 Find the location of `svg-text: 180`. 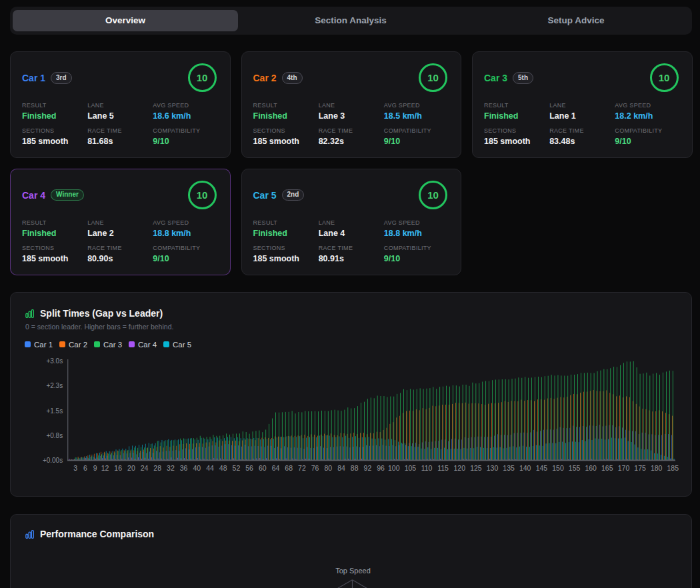

svg-text: 180 is located at coordinates (657, 468).